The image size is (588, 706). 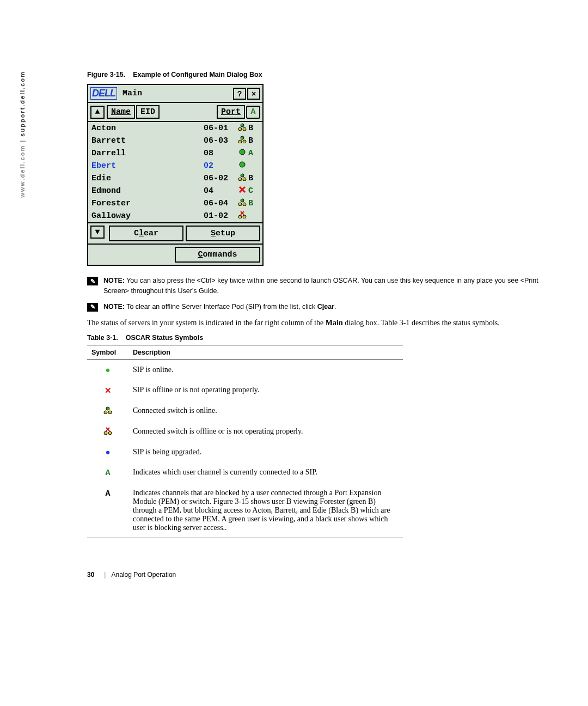 I want to click on table-row: AIndicates channels that are blocked by …, so click(x=245, y=511).